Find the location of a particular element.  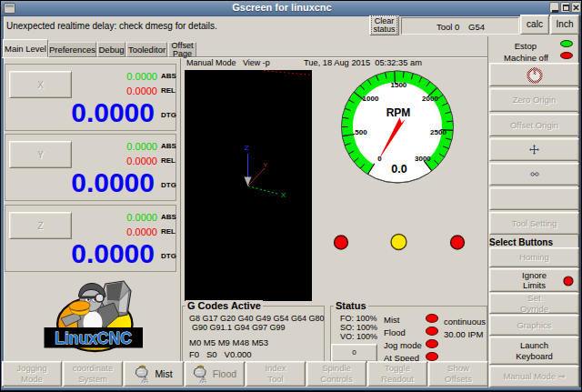

svg-text: 1500 is located at coordinates (399, 85).